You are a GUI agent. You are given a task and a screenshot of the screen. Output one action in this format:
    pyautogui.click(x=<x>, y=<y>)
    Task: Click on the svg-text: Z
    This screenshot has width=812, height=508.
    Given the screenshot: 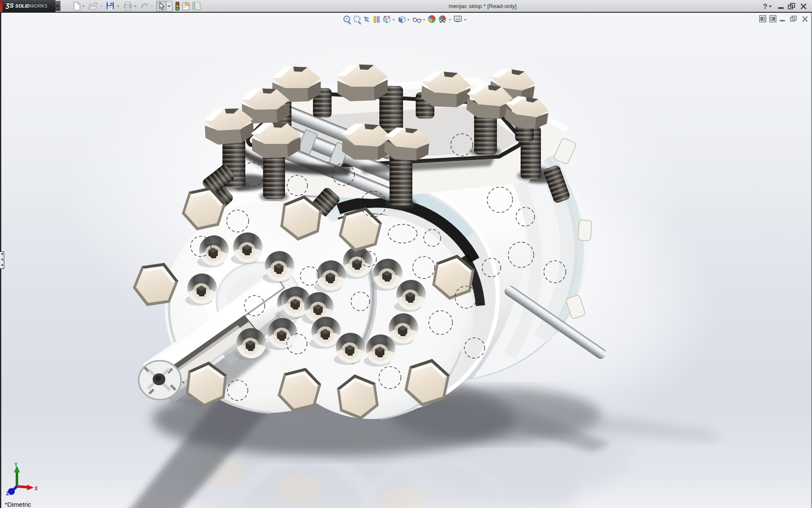 What is the action you would take?
    pyautogui.click(x=8, y=493)
    